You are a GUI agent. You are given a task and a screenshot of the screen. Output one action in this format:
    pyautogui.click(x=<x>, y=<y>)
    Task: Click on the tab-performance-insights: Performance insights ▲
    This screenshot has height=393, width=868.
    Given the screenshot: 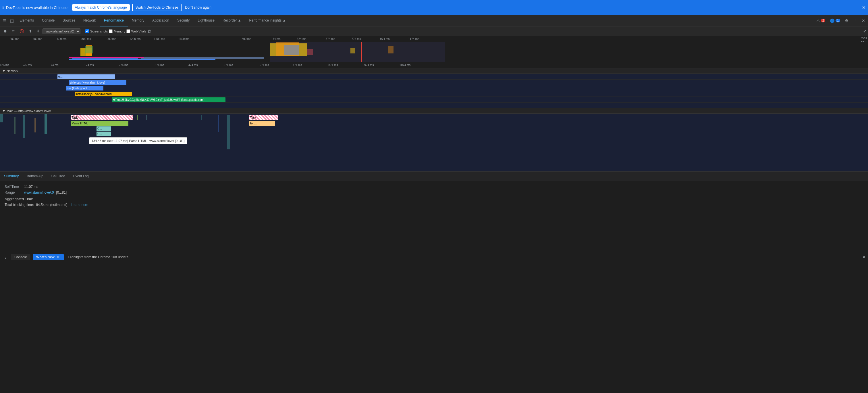 What is the action you would take?
    pyautogui.click(x=268, y=21)
    